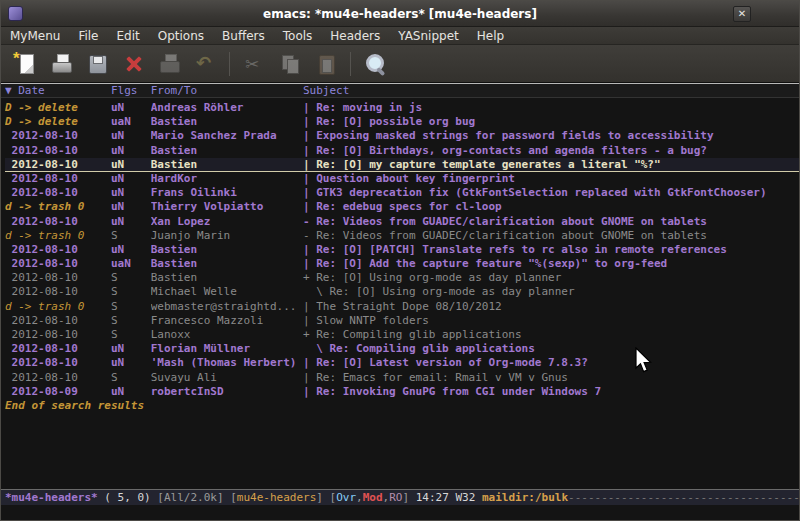 The width and height of the screenshot is (800, 521). What do you see at coordinates (402, 321) in the screenshot?
I see `message-row: 2012-08-10 S Francesco Mazzoli | Slow NN…` at bounding box center [402, 321].